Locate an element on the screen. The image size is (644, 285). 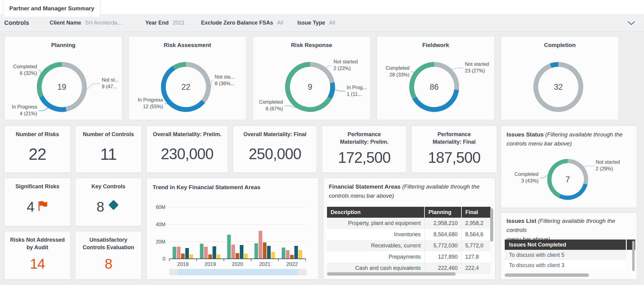
y-axis-tick-label: 0 is located at coordinates (164, 259).